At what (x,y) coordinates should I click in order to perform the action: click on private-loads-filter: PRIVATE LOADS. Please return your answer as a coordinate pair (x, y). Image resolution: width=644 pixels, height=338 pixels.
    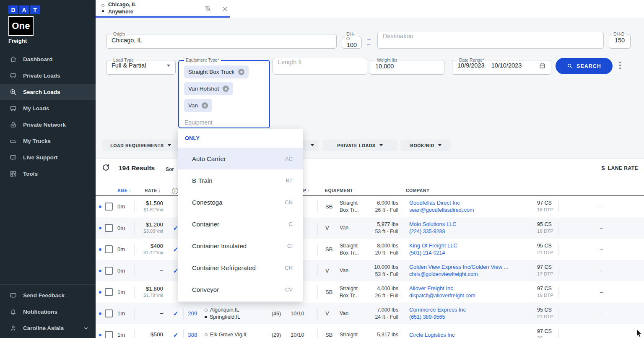
    Looking at the image, I should click on (360, 145).